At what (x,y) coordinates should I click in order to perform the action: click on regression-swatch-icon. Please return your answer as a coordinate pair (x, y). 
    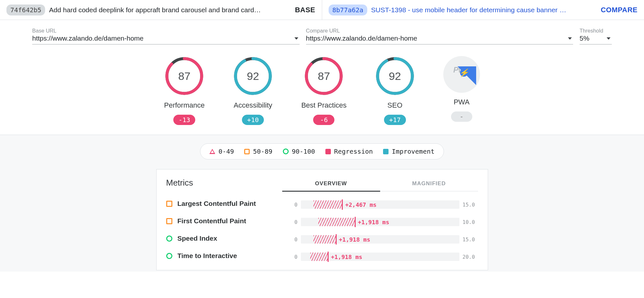
    Looking at the image, I should click on (328, 151).